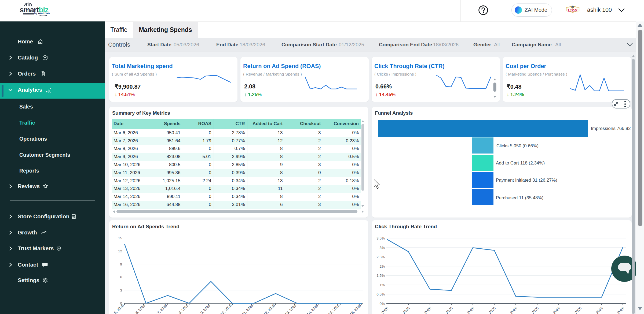  What do you see at coordinates (382, 304) in the screenshot?
I see `svg-text: 0%` at bounding box center [382, 304].